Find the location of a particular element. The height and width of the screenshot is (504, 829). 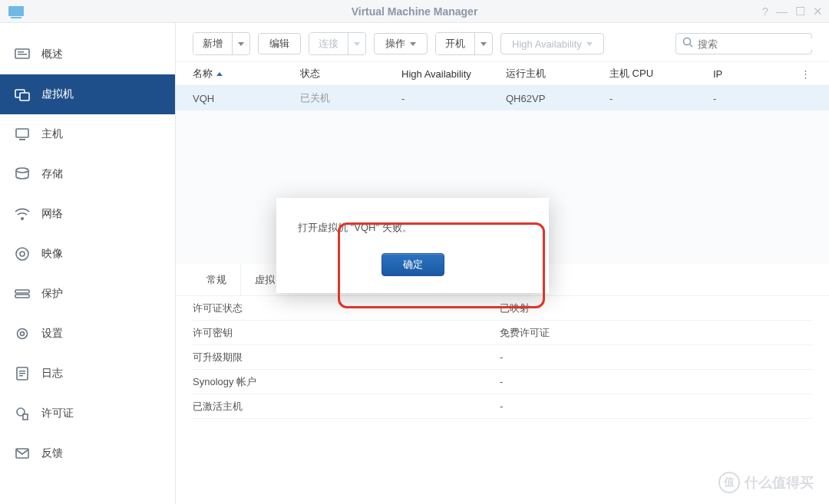

poweron-dropdown is located at coordinates (484, 44).